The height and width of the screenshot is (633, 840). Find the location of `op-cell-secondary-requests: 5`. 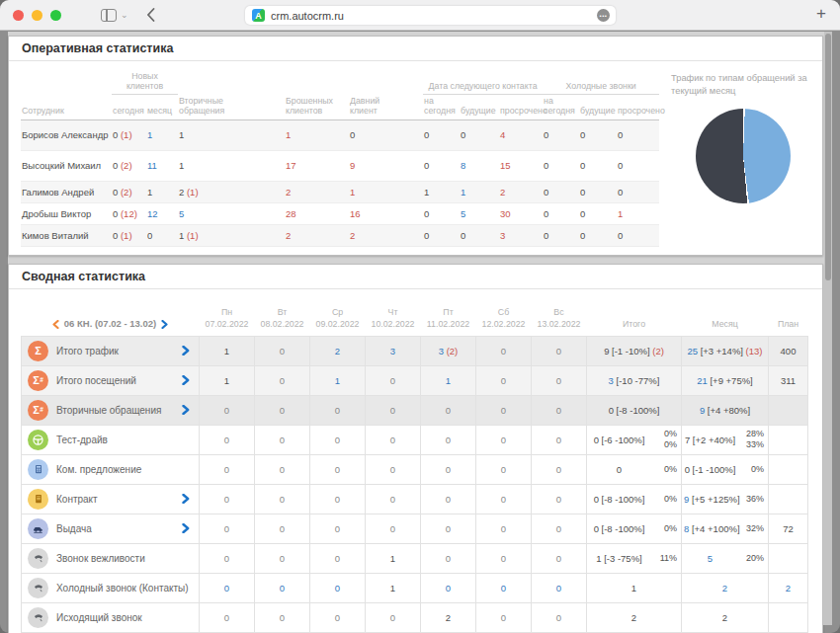

op-cell-secondary-requests: 5 is located at coordinates (231, 214).